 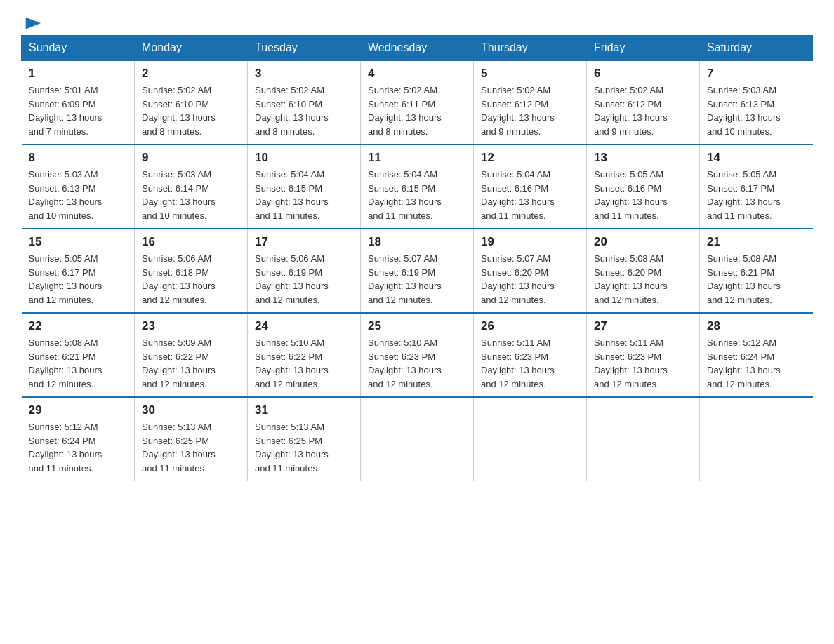 What do you see at coordinates (79, 74) in the screenshot?
I see `day-number: 1` at bounding box center [79, 74].